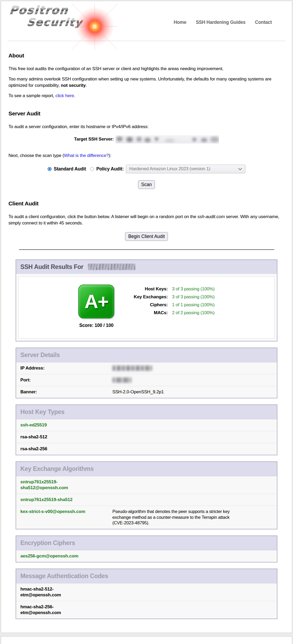  Describe the element at coordinates (168, 307) in the screenshot. I see `results-stats: Host Keys: 3 of 3 passing (100%) Key Exc…` at that location.